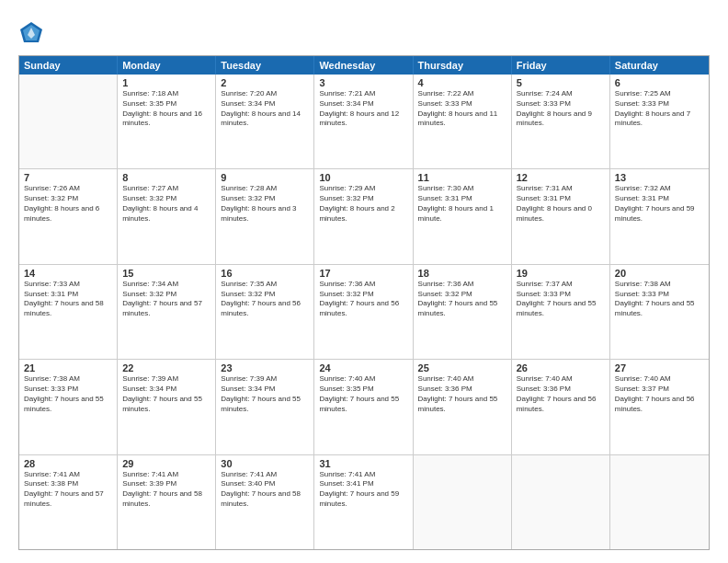  I want to click on day-number: 3, so click(363, 83).